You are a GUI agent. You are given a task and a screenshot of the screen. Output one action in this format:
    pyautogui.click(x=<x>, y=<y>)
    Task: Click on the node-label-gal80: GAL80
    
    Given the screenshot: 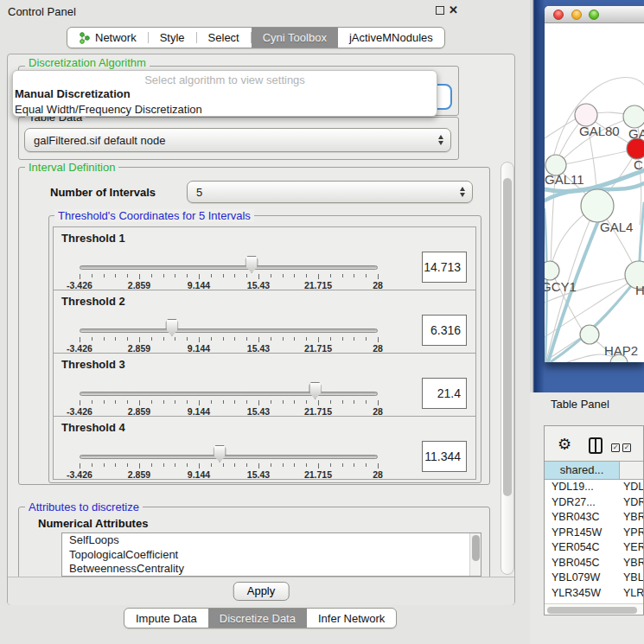 What is the action you would take?
    pyautogui.click(x=600, y=131)
    